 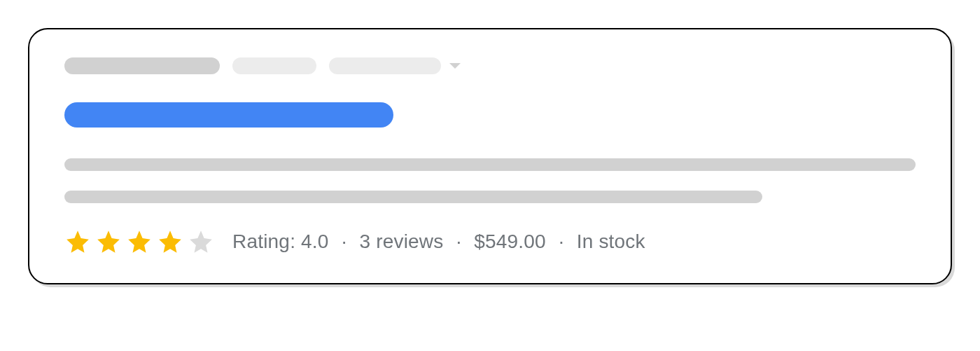 What do you see at coordinates (281, 242) in the screenshot?
I see `rating-label: Rating: 4.0` at bounding box center [281, 242].